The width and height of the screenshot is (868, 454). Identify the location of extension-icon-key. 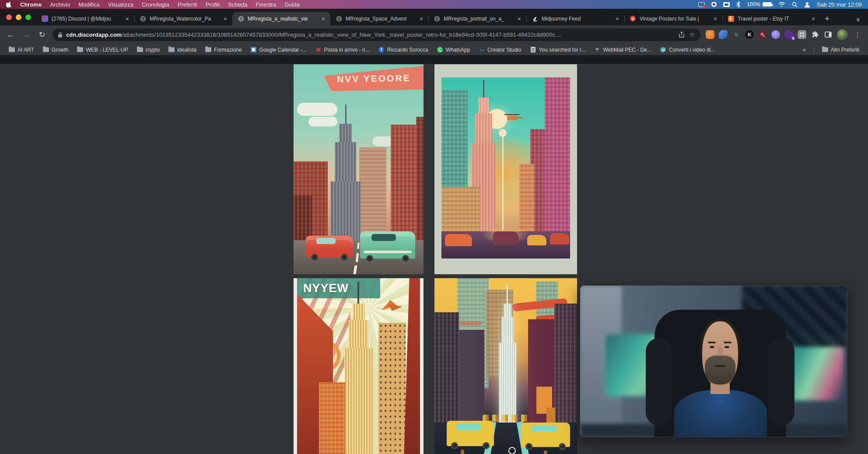
(763, 35).